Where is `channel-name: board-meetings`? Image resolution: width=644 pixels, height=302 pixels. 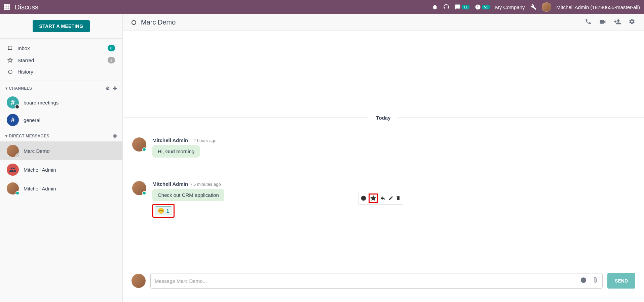 channel-name: board-meetings is located at coordinates (41, 103).